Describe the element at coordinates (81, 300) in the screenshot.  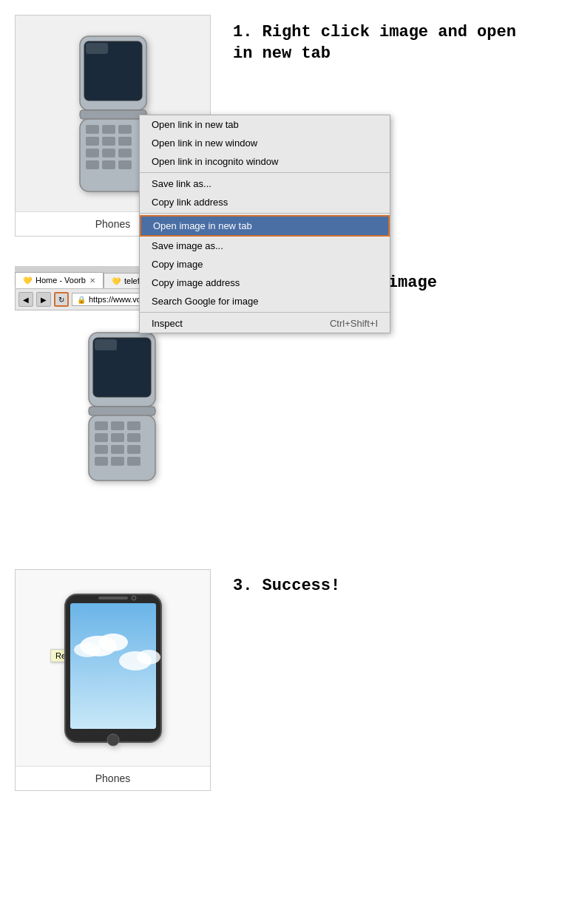
I see `lock-icon: 🔒` at that location.